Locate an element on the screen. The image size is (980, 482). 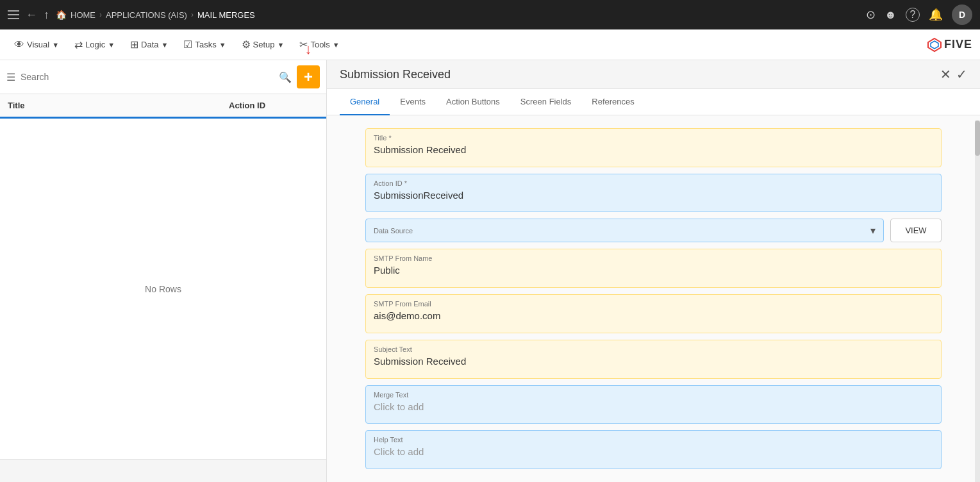
page-label: MAIL MERGES is located at coordinates (226, 15).